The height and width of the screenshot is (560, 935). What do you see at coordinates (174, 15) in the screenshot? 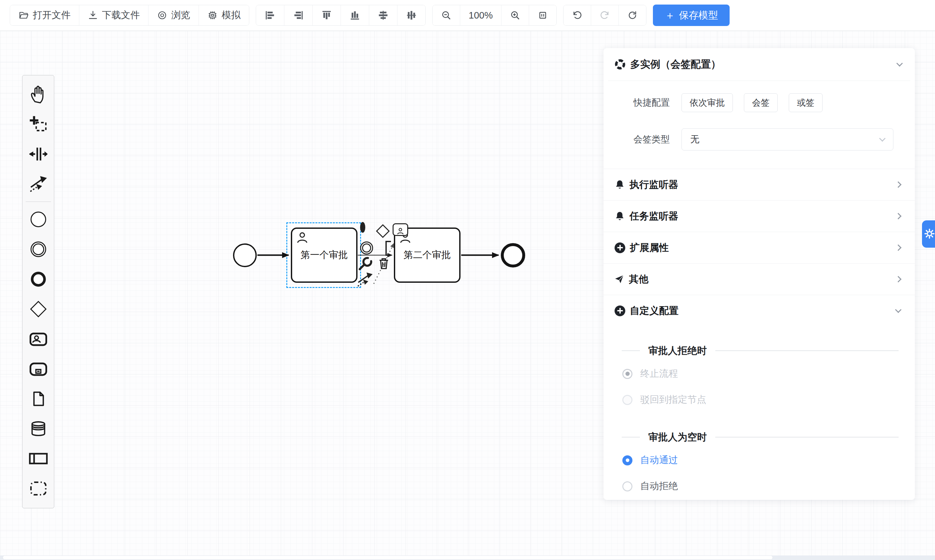
I see `preview-button: 浏览` at bounding box center [174, 15].